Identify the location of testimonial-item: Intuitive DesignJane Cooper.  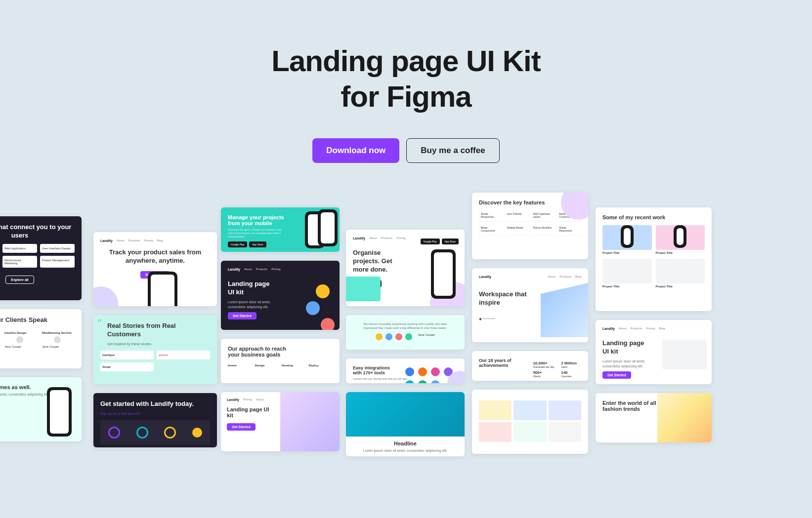
(20, 341).